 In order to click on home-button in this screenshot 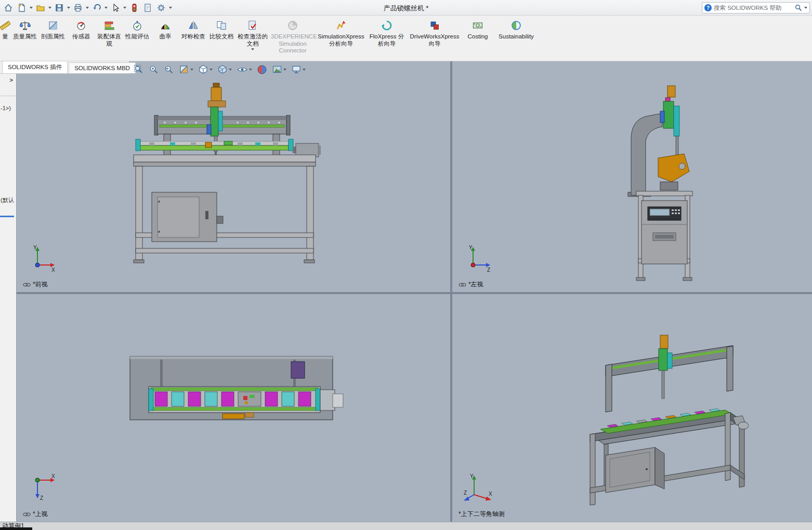, I will do `click(8, 8)`.